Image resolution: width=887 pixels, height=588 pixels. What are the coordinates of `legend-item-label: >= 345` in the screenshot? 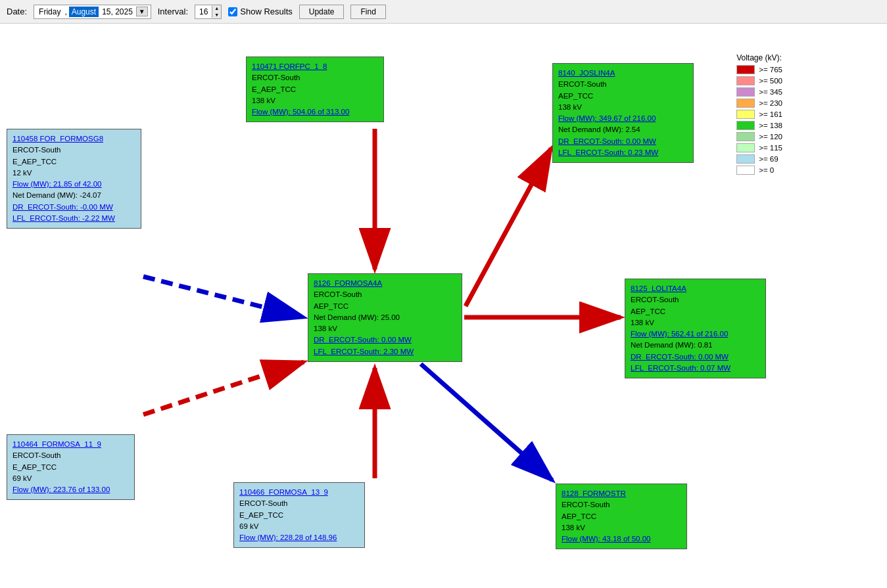 It's located at (771, 92).